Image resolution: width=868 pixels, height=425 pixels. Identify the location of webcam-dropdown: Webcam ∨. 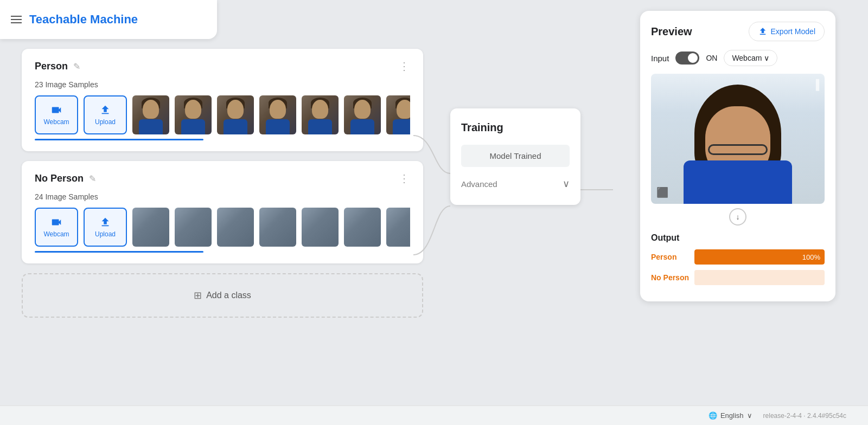
(751, 58).